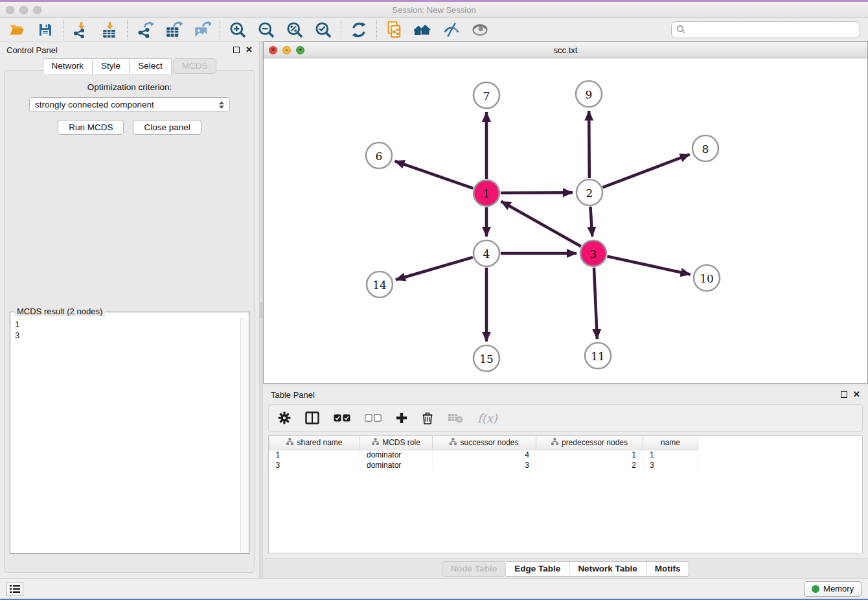 The image size is (868, 600). I want to click on tab-edge-table: Edge Table, so click(538, 569).